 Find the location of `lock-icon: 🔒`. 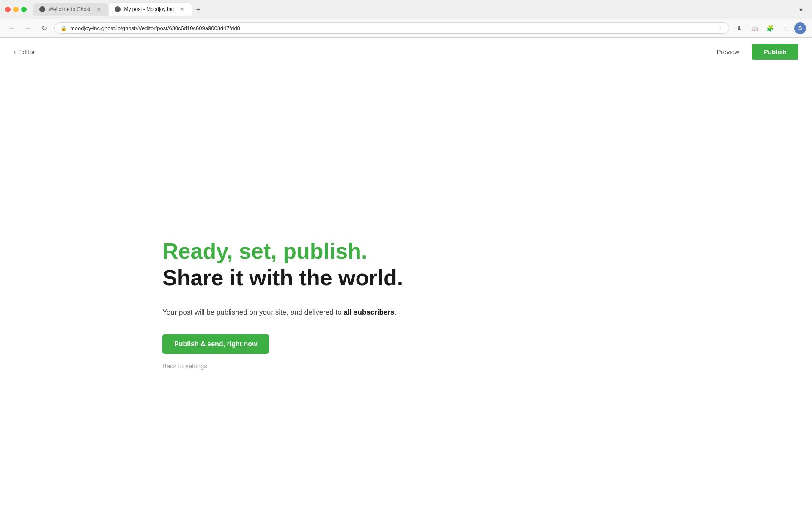

lock-icon: 🔒 is located at coordinates (63, 28).